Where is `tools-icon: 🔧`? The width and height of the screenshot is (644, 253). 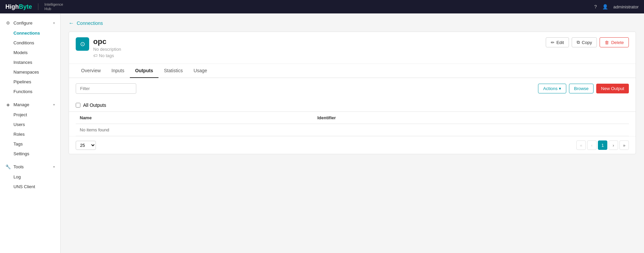 tools-icon: 🔧 is located at coordinates (8, 167).